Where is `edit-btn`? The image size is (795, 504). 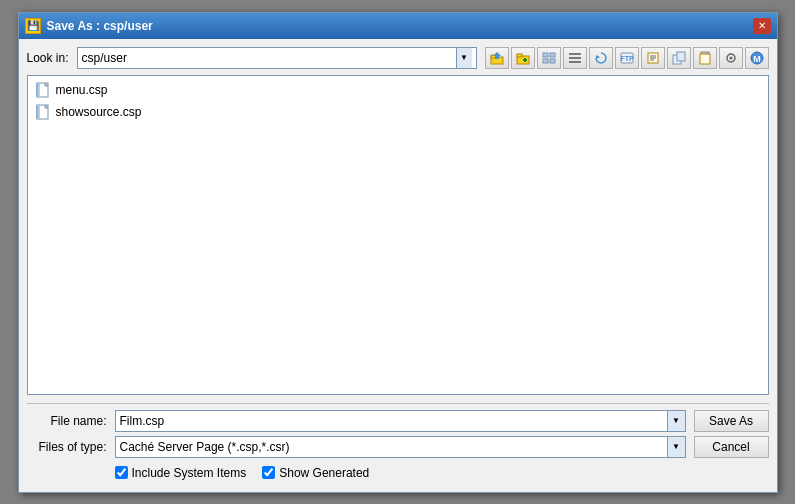
edit-btn is located at coordinates (653, 58).